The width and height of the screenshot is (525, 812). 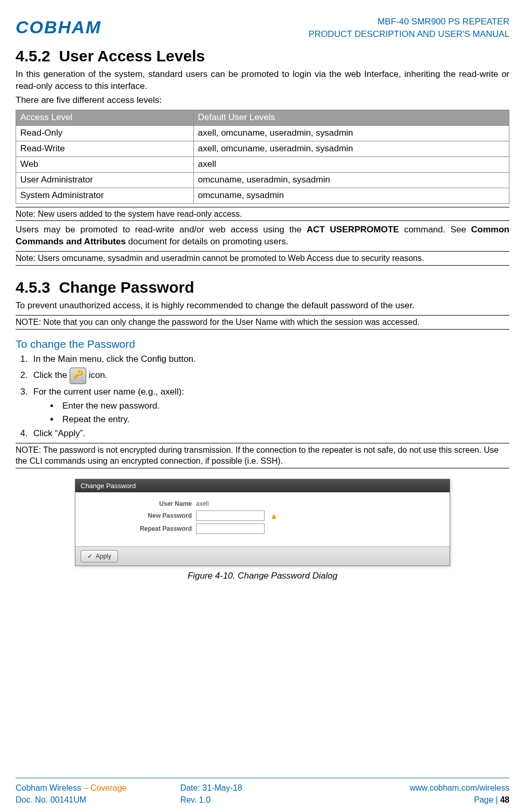 I want to click on footer-company-sep: –, so click(x=86, y=788).